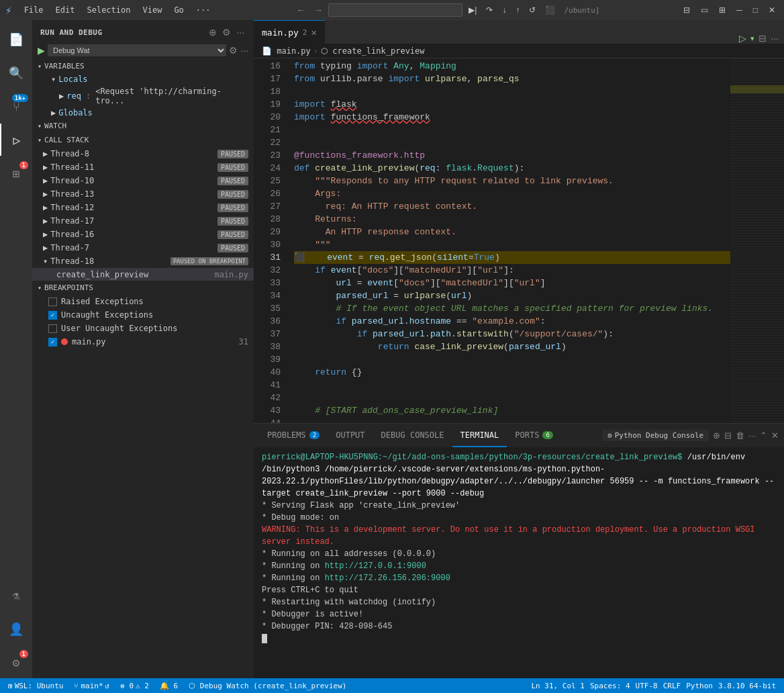 The height and width of the screenshot is (693, 784). I want to click on globals-item: ▶ Globals, so click(143, 113).